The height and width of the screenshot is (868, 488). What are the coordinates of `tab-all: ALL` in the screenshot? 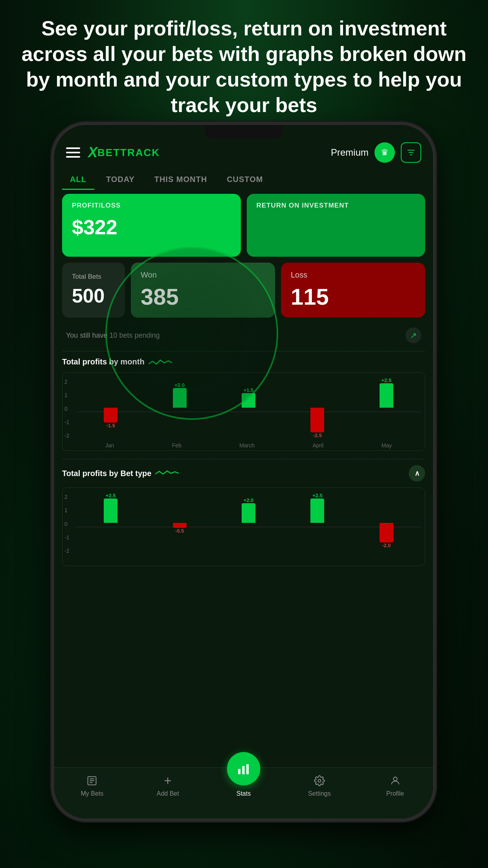 It's located at (78, 180).